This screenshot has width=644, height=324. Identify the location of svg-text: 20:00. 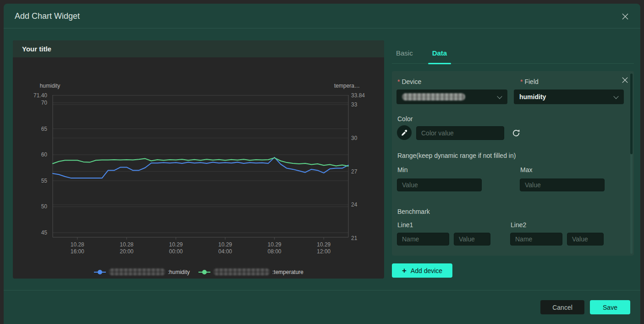
(127, 251).